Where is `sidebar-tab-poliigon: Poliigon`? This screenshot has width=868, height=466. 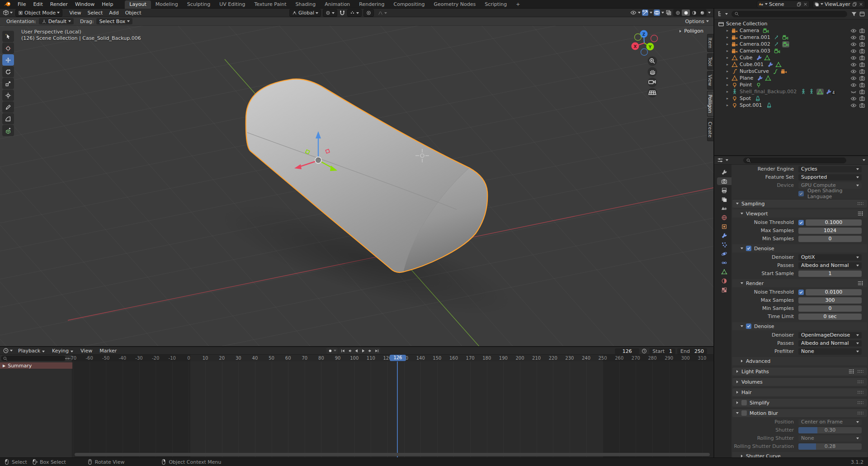 sidebar-tab-poliigon: Poliigon is located at coordinates (710, 104).